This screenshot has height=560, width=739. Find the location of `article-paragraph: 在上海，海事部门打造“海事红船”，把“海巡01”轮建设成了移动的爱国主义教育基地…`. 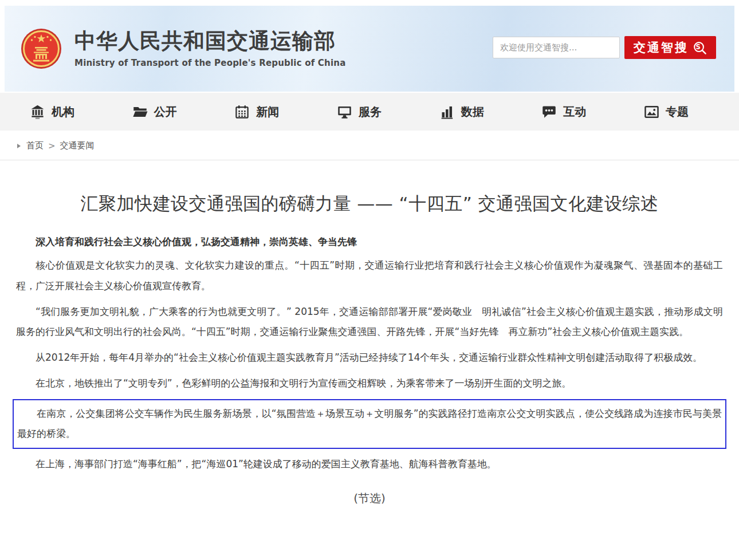

article-paragraph: 在上海，海事部门打造“海事红船”，把“海巡01”轮建设成了移动的爱国主义教育基地… is located at coordinates (370, 464).